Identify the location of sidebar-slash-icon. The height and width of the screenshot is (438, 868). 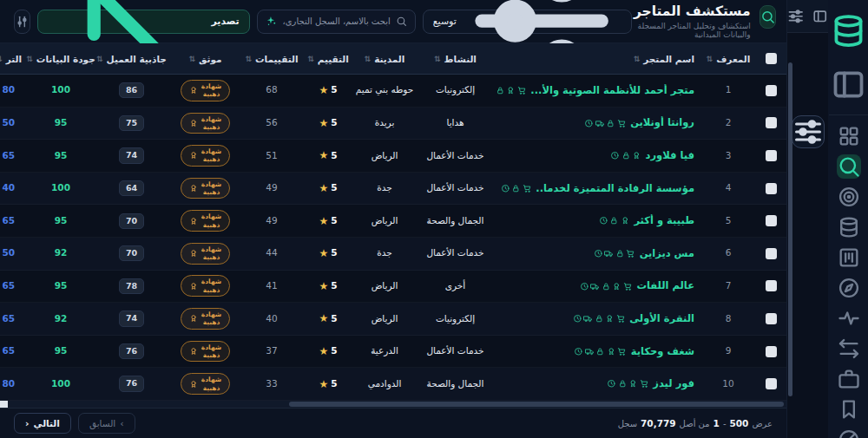
(849, 433).